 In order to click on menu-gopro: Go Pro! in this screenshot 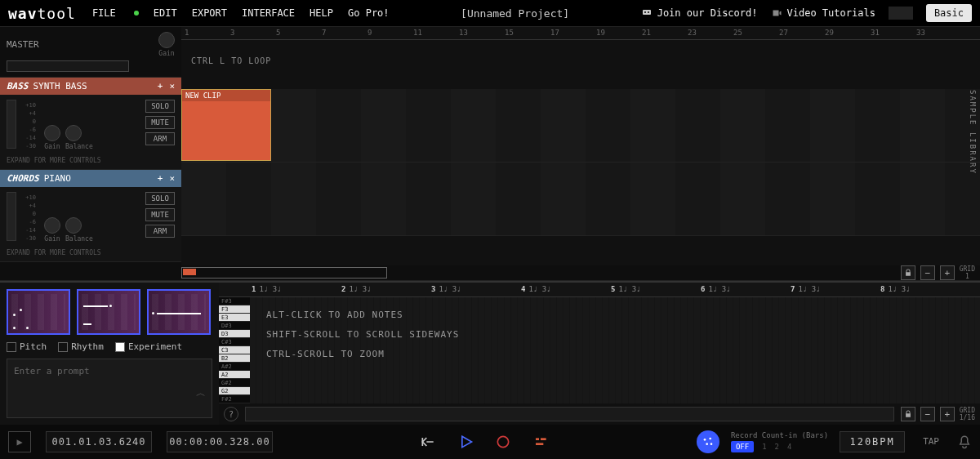, I will do `click(369, 13)`.